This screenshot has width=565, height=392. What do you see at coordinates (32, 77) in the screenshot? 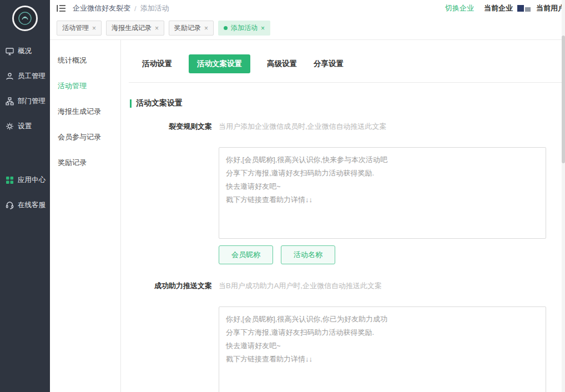
I see `sidebar-item-label: 员工管理` at bounding box center [32, 77].